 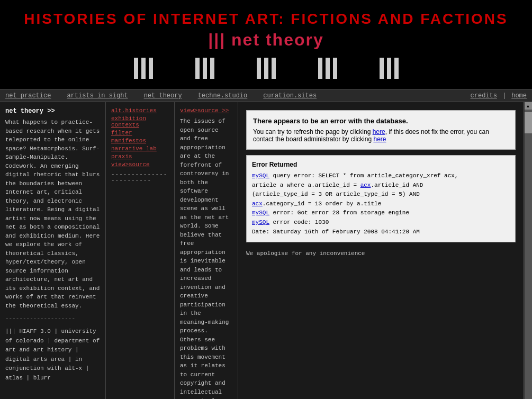 I want to click on error-link1: here, so click(x=379, y=132).